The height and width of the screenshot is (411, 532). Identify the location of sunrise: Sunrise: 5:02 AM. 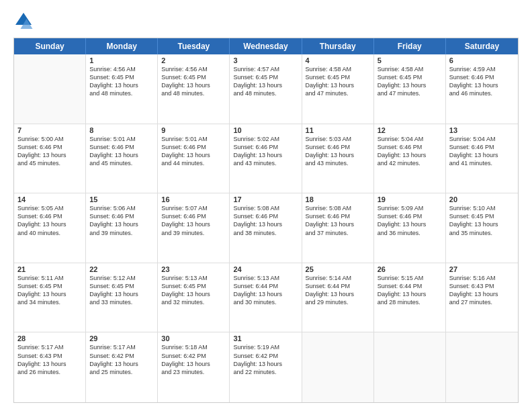
(265, 139).